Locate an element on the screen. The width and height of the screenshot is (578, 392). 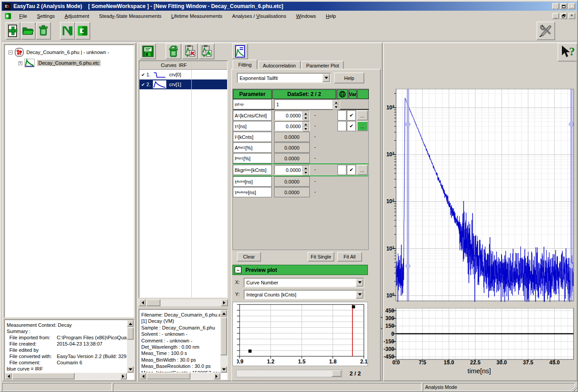
menu-item-steady-state-measurements: Steady-State Measurements is located at coordinates (131, 16).